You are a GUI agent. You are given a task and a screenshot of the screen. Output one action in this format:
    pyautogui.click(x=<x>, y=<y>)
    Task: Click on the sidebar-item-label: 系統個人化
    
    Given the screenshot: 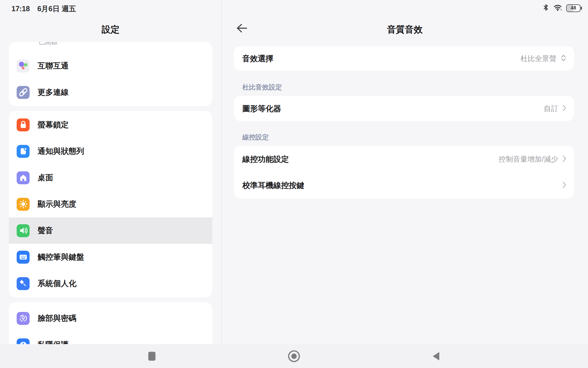 What is the action you would take?
    pyautogui.click(x=57, y=283)
    